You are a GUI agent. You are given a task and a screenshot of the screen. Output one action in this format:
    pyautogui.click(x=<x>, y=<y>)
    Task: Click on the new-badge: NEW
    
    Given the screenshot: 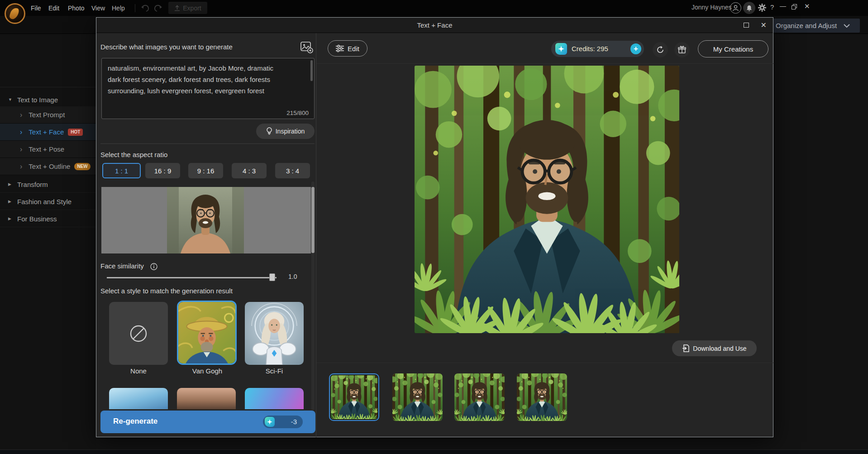 What is the action you would take?
    pyautogui.click(x=82, y=167)
    